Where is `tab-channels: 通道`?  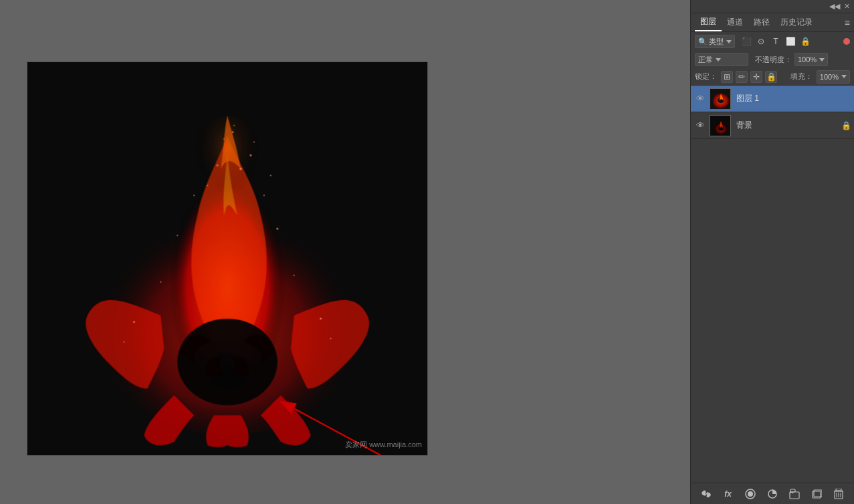 tab-channels: 通道 is located at coordinates (735, 23).